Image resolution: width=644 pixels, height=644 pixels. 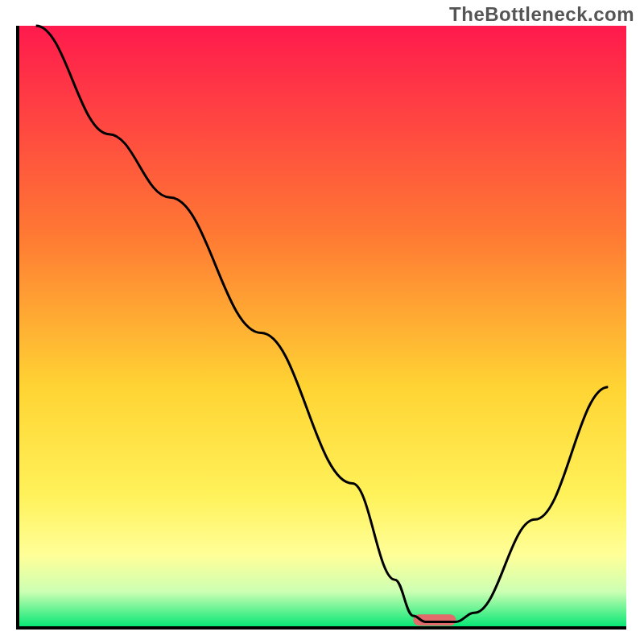 What do you see at coordinates (542, 14) in the screenshot?
I see `watermark-text: TheBottleneck.com` at bounding box center [542, 14].